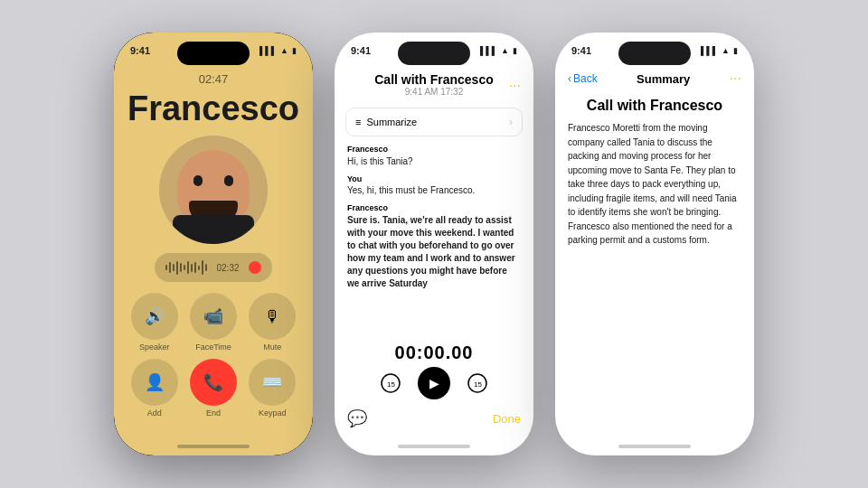  Describe the element at coordinates (154, 322) in the screenshot. I see `speaker-button: 🔊 Speaker` at that location.